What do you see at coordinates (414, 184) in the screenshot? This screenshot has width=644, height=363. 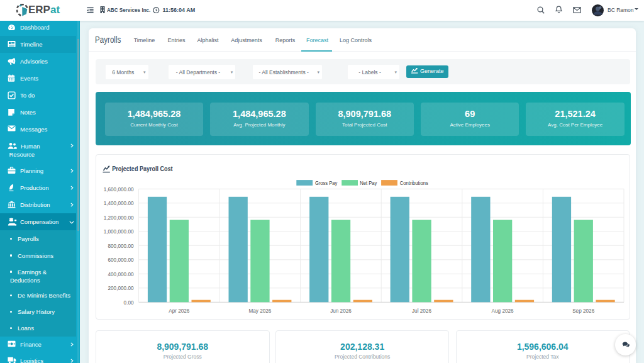 I see `svg-text: Contributions` at bounding box center [414, 184].